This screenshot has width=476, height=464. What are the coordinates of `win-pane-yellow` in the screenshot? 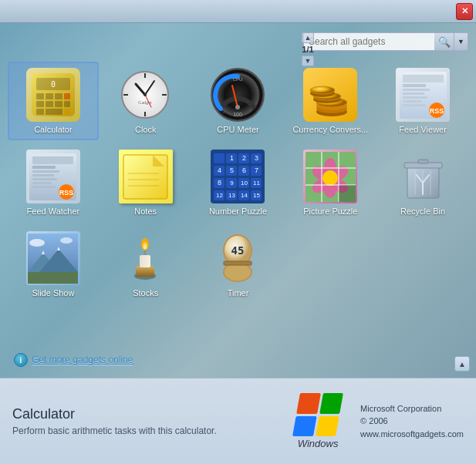 It's located at (327, 427).